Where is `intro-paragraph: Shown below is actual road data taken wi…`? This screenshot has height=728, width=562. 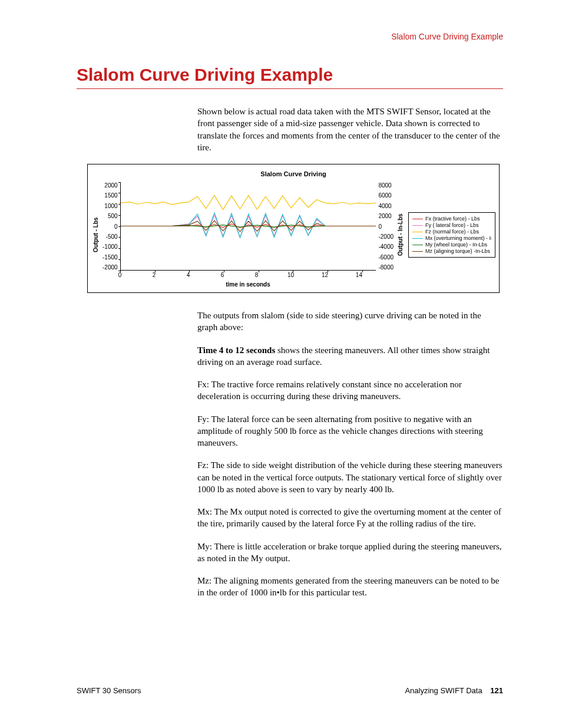 intro-paragraph: Shown below is actual road data taken wi… is located at coordinates (350, 130).